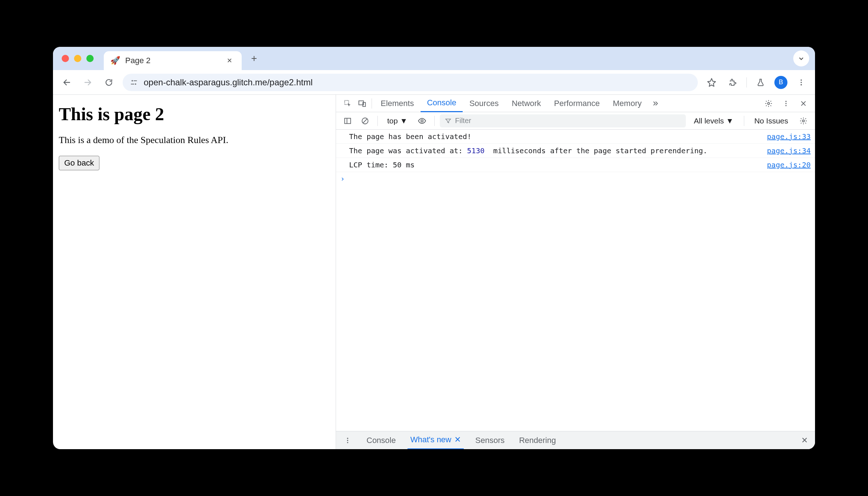 Image resolution: width=868 pixels, height=496 pixels. What do you see at coordinates (172, 61) in the screenshot?
I see `tab-title: Page 2` at bounding box center [172, 61].